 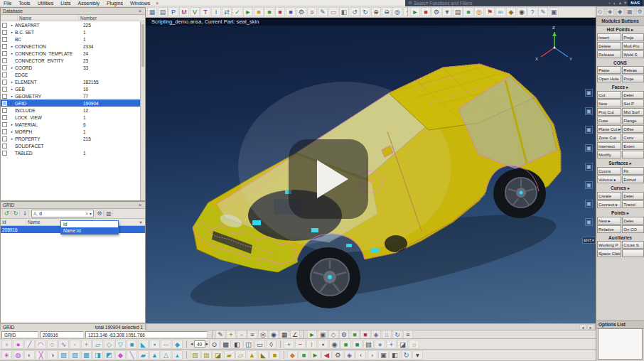 What do you see at coordinates (53, 213) in the screenshot?
I see `grid-search-input` at bounding box center [53, 213].